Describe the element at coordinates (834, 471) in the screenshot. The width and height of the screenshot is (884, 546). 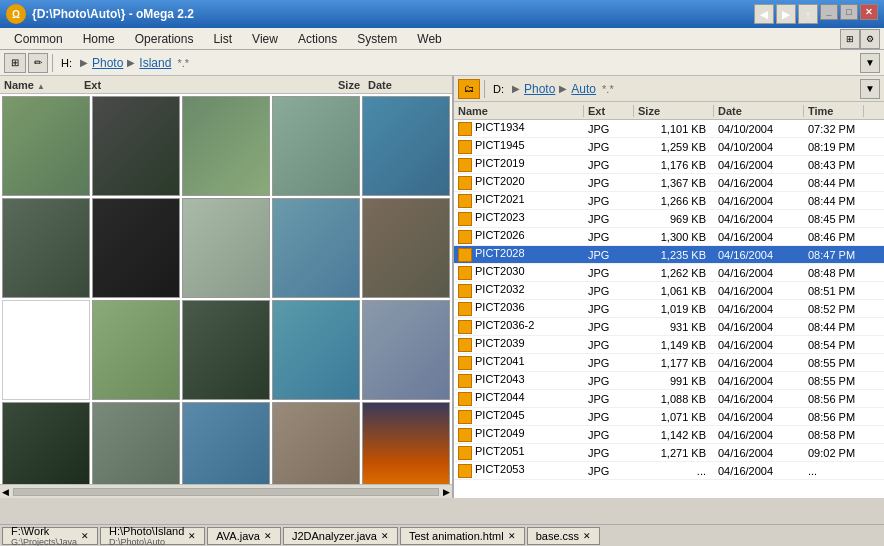
I see `file-time: ...` at that location.